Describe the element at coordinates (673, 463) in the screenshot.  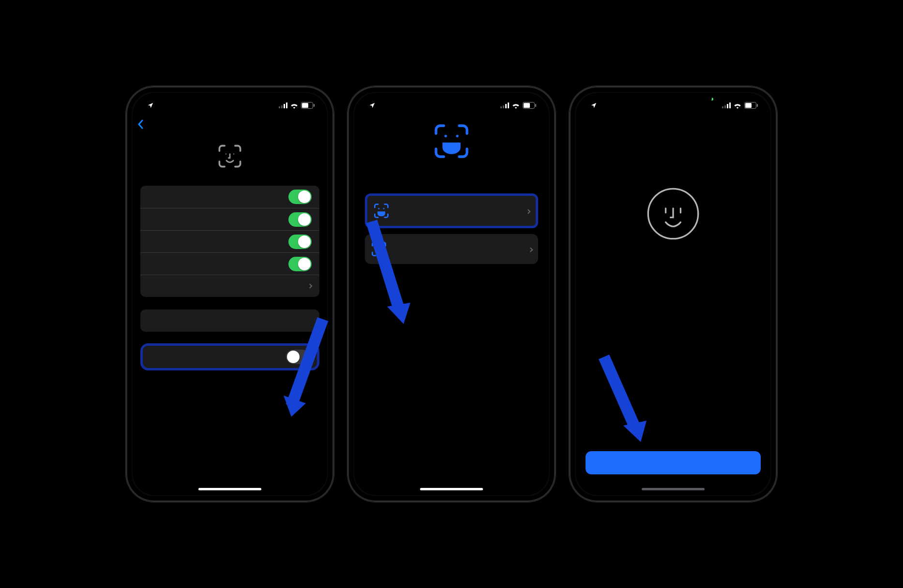
I see `get-started-button` at that location.